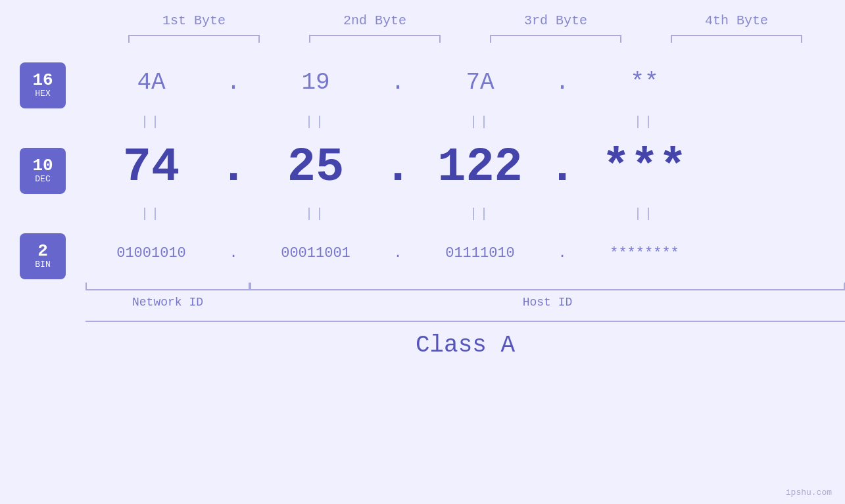  Describe the element at coordinates (644, 214) in the screenshot. I see `eq2-b4: ||` at that location.